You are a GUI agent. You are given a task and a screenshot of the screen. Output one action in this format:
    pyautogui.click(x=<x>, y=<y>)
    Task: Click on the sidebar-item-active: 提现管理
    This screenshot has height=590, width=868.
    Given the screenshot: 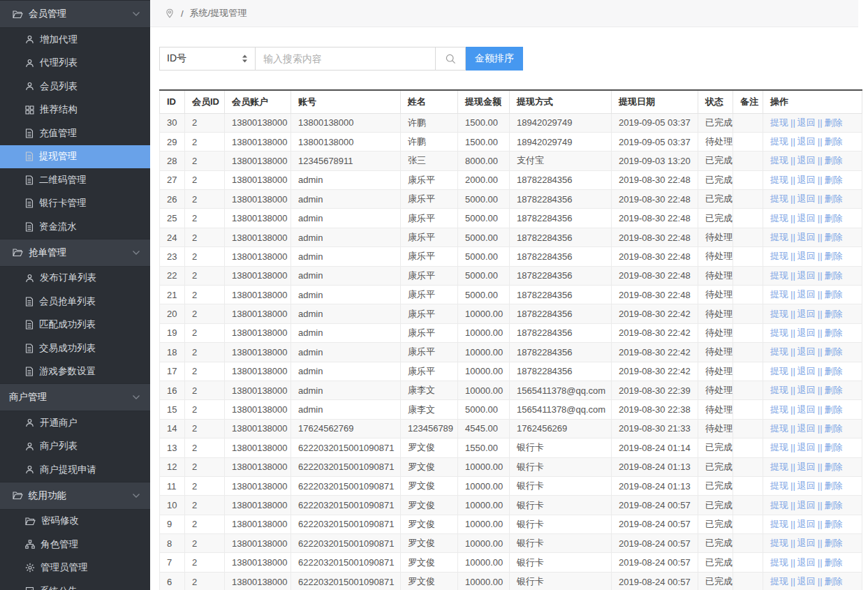 What is the action you would take?
    pyautogui.click(x=75, y=157)
    